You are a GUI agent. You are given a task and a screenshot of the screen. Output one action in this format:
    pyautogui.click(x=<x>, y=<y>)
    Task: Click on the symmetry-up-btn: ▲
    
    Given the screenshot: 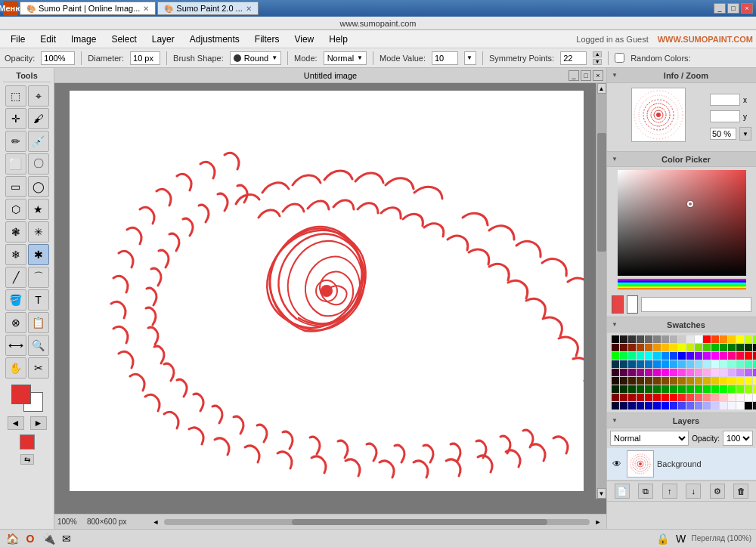 What is the action you would take?
    pyautogui.click(x=597, y=54)
    